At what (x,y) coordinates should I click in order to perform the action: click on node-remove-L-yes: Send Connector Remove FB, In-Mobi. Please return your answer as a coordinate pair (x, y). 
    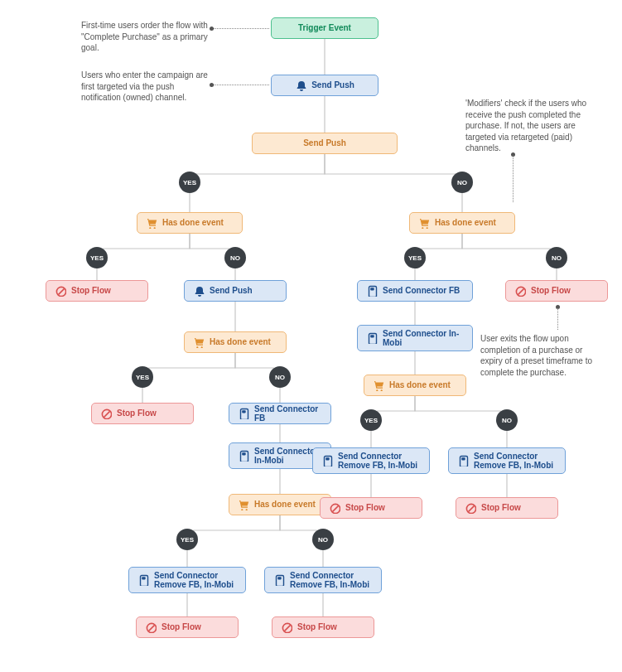
    Looking at the image, I should click on (187, 580).